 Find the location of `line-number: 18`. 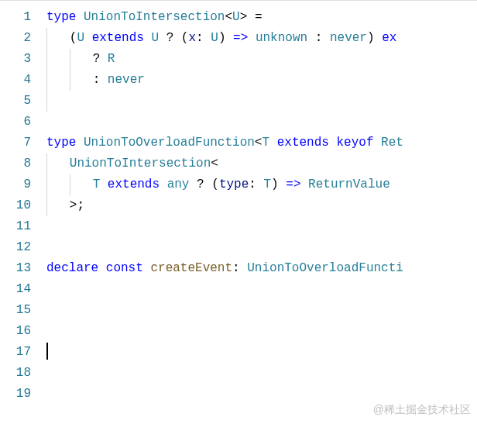

line-number: 18 is located at coordinates (15, 374).